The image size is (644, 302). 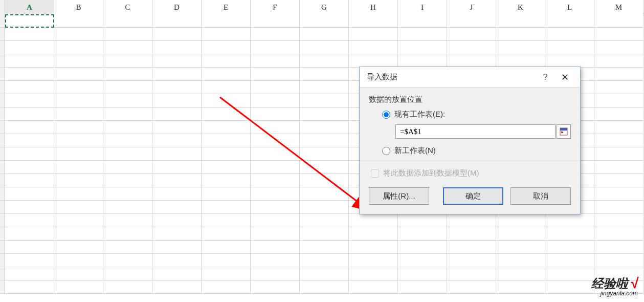 I want to click on properties-button: 属性(R)..., so click(x=399, y=196).